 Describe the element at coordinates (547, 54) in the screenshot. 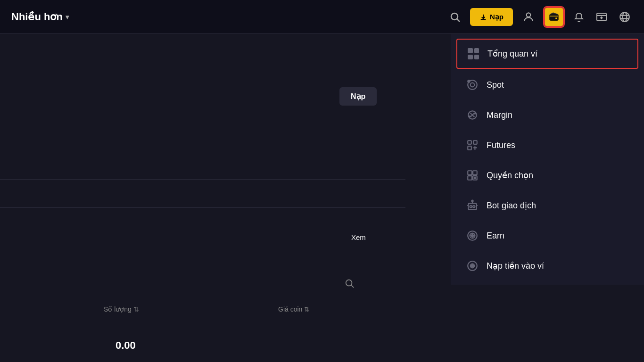

I see `dropdown-item-tong-quan-vi: Tổng quan ví` at that location.